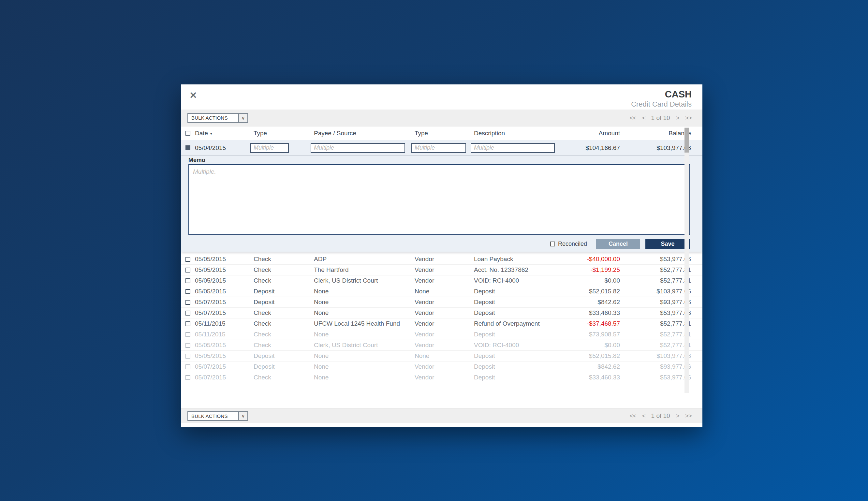 This screenshot has width=868, height=501. I want to click on reconciled-checkbox, so click(553, 244).